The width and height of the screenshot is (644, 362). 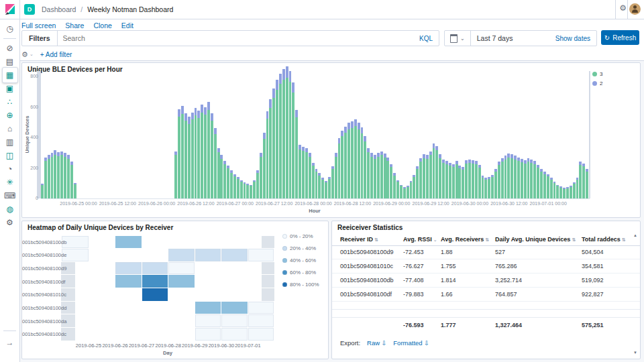 What do you see at coordinates (10, 9) in the screenshot?
I see `kibana-logo` at bounding box center [10, 9].